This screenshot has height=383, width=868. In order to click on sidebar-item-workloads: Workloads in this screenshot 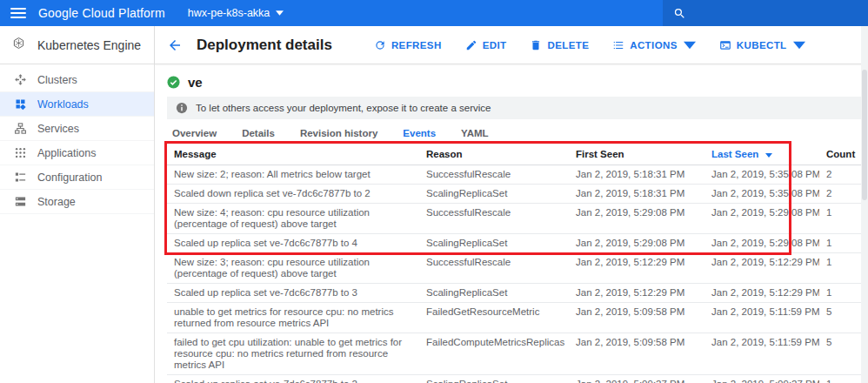, I will do `click(77, 104)`.